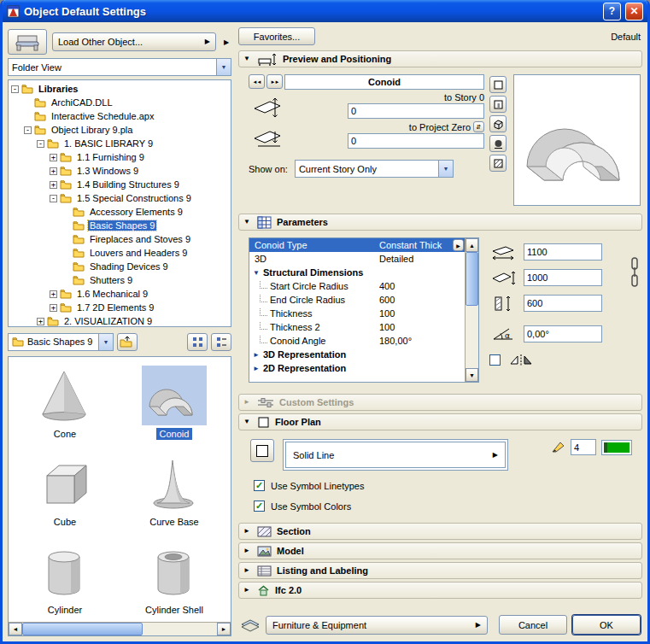  What do you see at coordinates (221, 342) in the screenshot?
I see `list-view-button` at bounding box center [221, 342].